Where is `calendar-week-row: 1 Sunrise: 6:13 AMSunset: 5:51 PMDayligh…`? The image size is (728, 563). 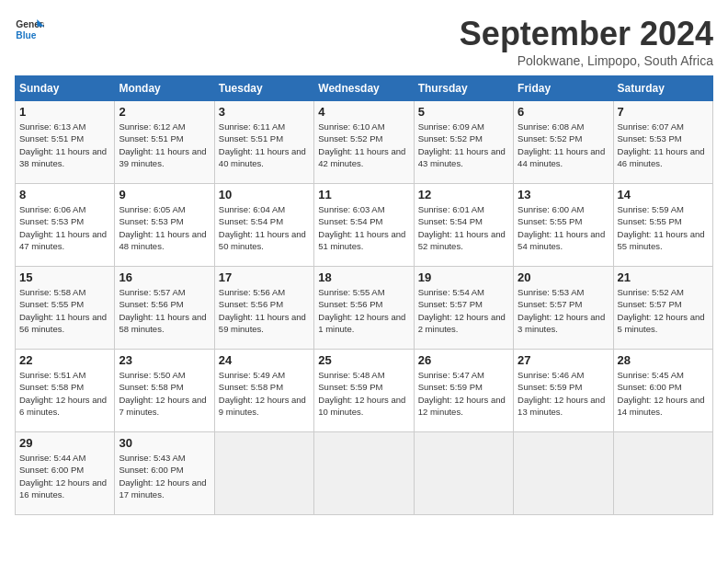
calendar-week-row: 1 Sunrise: 6:13 AMSunset: 5:51 PMDayligh… is located at coordinates (364, 143).